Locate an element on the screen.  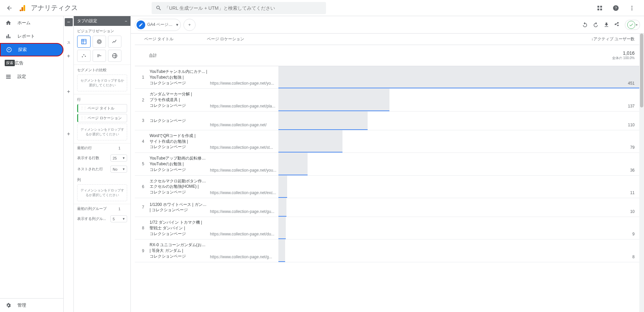
row-page-location: https://www.collection-page.net/ is located at coordinates (244, 121).